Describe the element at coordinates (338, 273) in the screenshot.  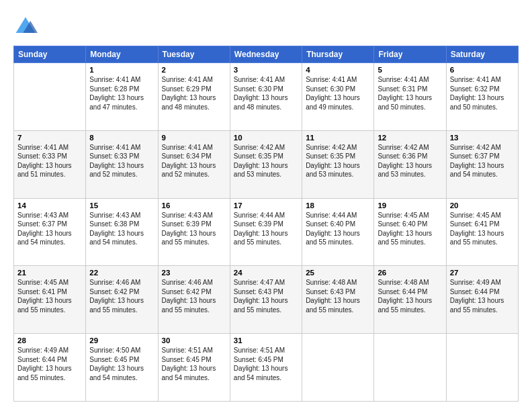
I see `day-number: 25` at that location.